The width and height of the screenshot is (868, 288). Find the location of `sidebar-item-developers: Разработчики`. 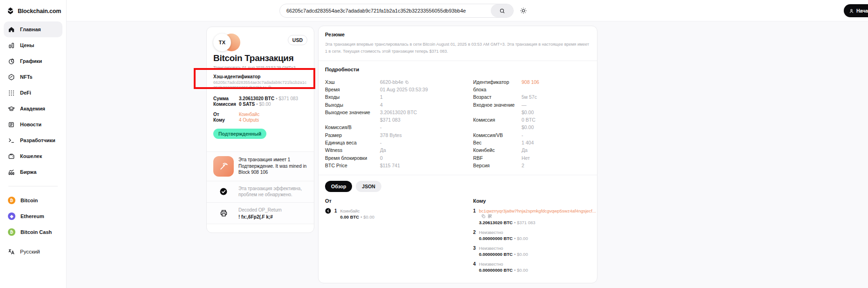

sidebar-item-developers: Разработчики is located at coordinates (33, 140).